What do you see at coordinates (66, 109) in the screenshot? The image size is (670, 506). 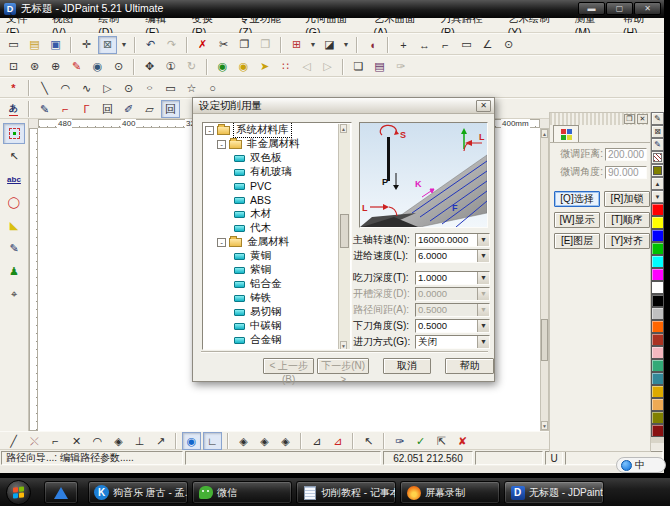 I see `fillet-a-icon: ⌐` at bounding box center [66, 109].